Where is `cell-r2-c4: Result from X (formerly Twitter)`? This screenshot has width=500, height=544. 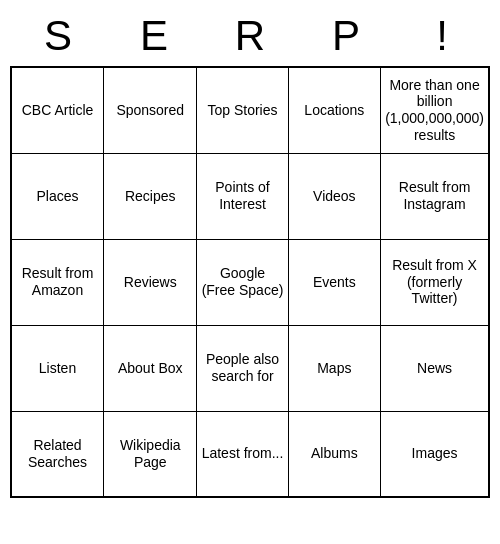 cell-r2-c4: Result from X (formerly Twitter) is located at coordinates (435, 282).